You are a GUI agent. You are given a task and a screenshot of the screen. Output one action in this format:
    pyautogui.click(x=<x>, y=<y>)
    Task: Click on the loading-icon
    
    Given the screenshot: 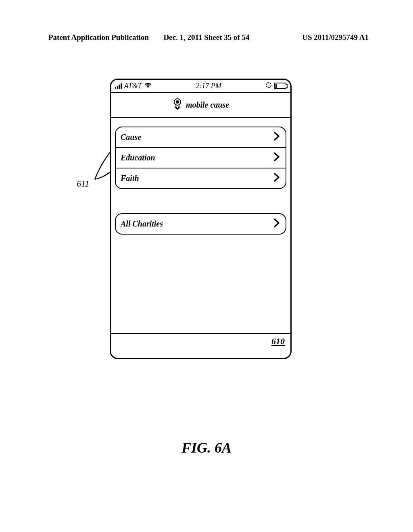 What is the action you would take?
    pyautogui.click(x=269, y=86)
    